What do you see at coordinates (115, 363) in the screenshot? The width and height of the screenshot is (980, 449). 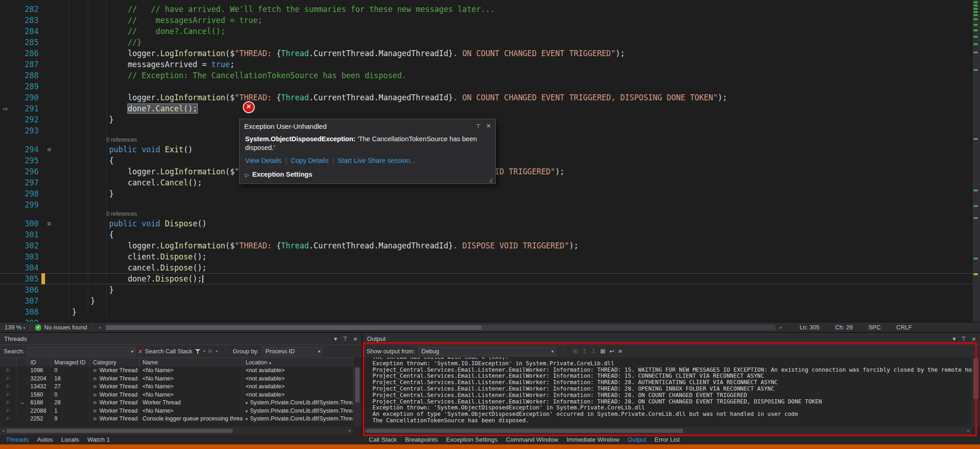 I see `column-header-cat: Category` at bounding box center [115, 363].